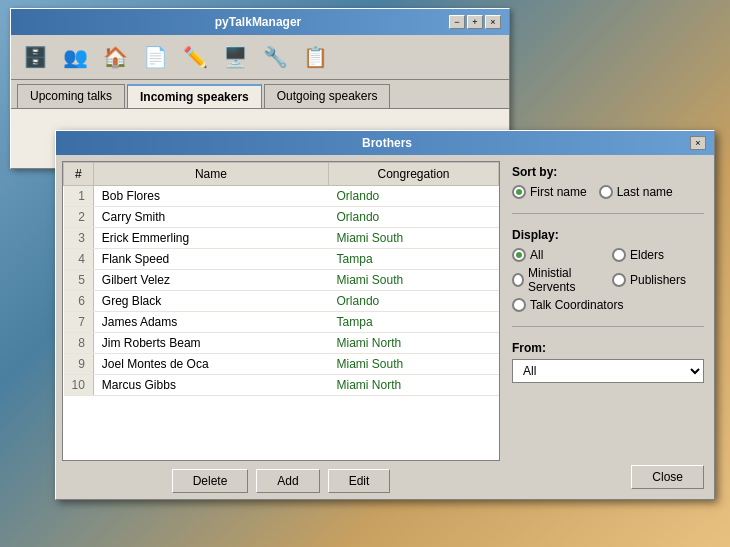 This screenshot has width=730, height=547. Describe the element at coordinates (210, 218) in the screenshot. I see `row-name: Carry Smith` at that location.